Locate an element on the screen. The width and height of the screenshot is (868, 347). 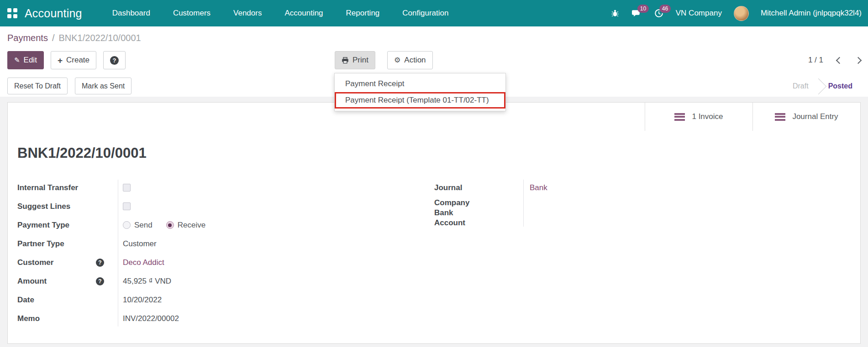
menu-configuration: Configuration is located at coordinates (426, 13).